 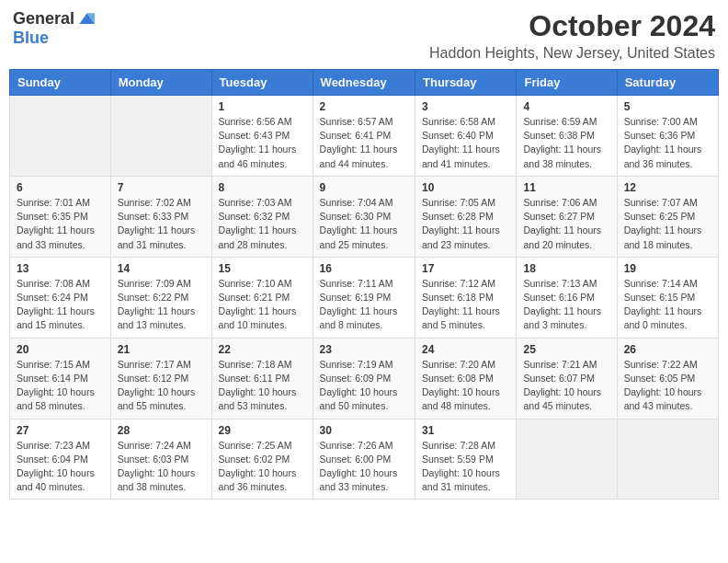 I want to click on day-info: Sunrise: 7:18 AM Sunset: 6:11 PM Dayligh…, so click(x=263, y=386).